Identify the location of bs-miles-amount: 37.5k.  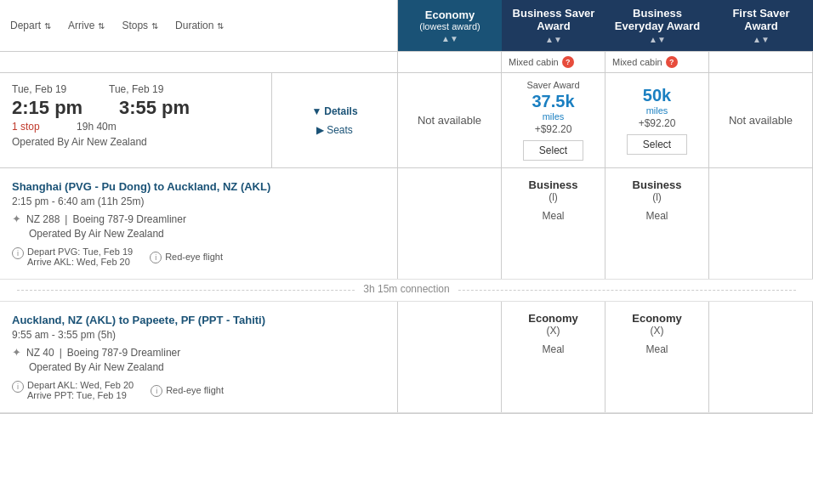
(553, 102).